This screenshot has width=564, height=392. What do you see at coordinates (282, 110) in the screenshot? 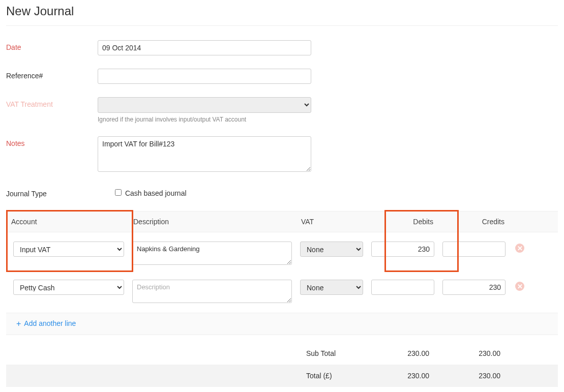
I see `vat-treatment-row: VAT Treatment Ignored if the journal inv…` at bounding box center [282, 110].